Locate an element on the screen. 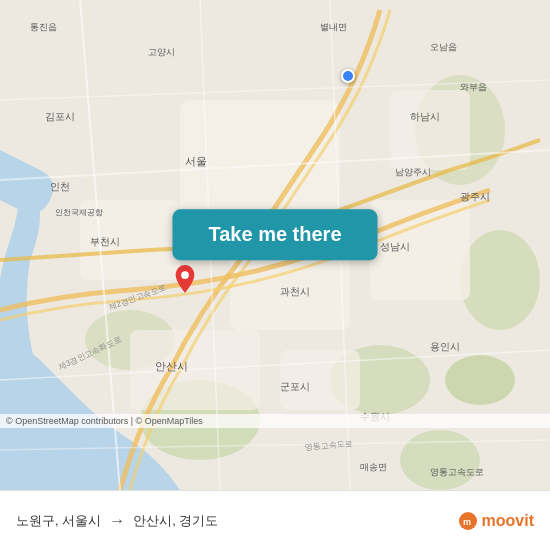  svg-text: 인천 is located at coordinates (60, 186).